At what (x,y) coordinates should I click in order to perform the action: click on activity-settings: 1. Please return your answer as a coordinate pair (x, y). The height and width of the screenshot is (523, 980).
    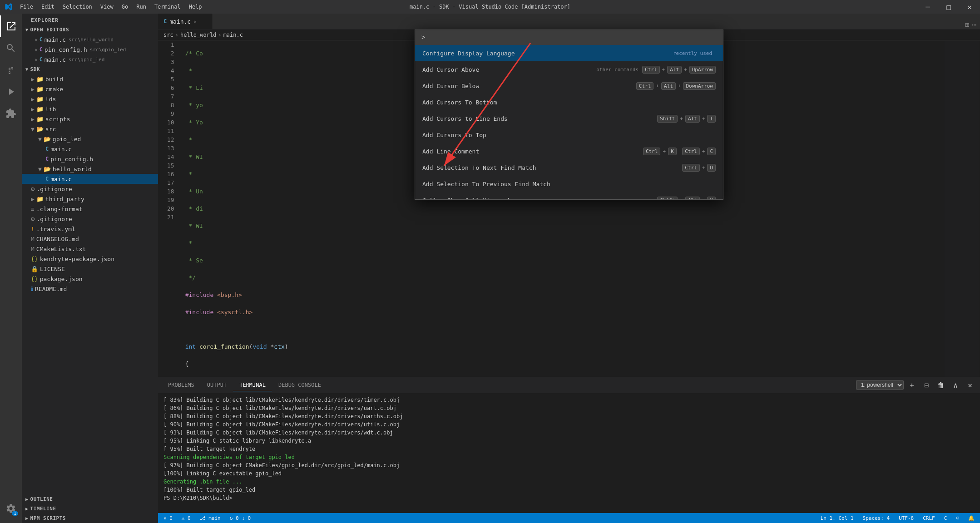
    Looking at the image, I should click on (11, 508).